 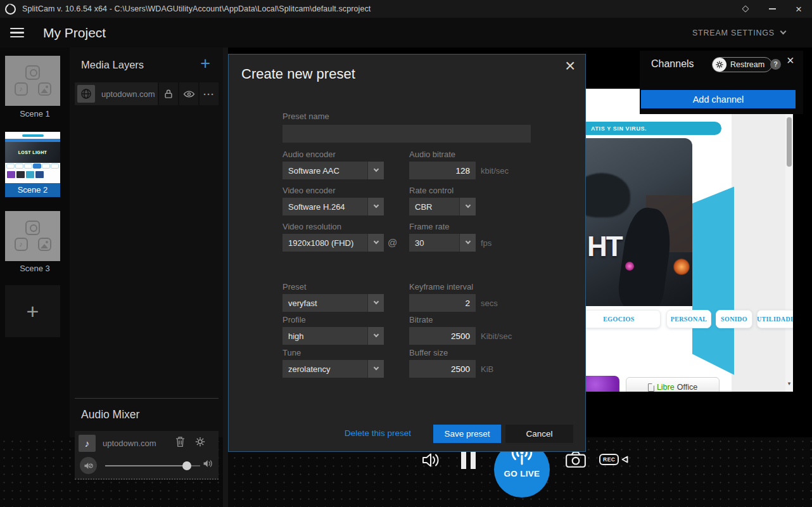 I want to click on layer-item: uptodown.com, so click(x=117, y=94).